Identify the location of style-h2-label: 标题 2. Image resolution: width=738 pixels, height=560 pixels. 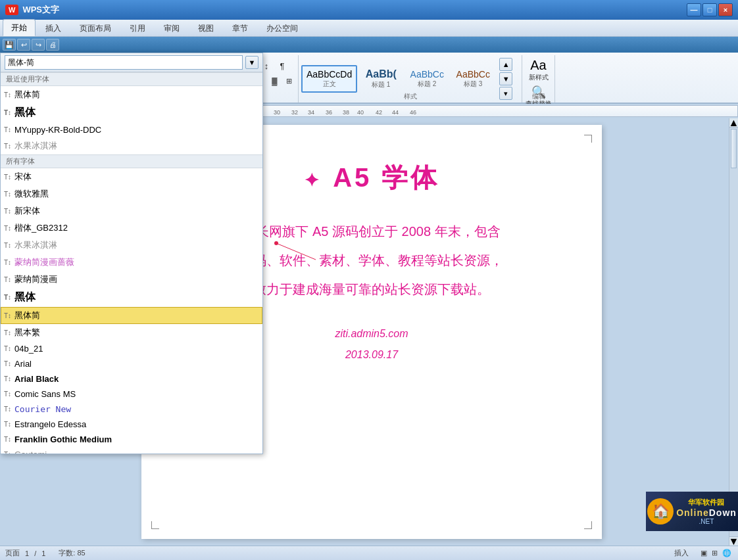
(427, 84).